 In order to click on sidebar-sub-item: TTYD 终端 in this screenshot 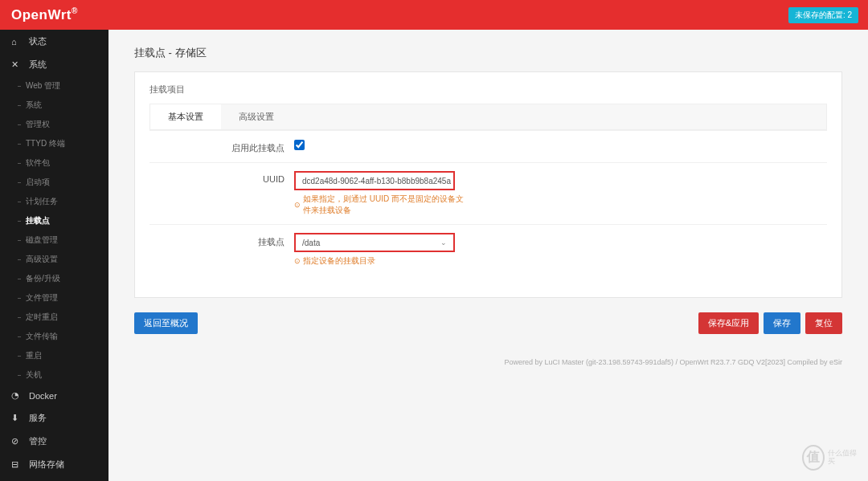, I will do `click(55, 144)`.